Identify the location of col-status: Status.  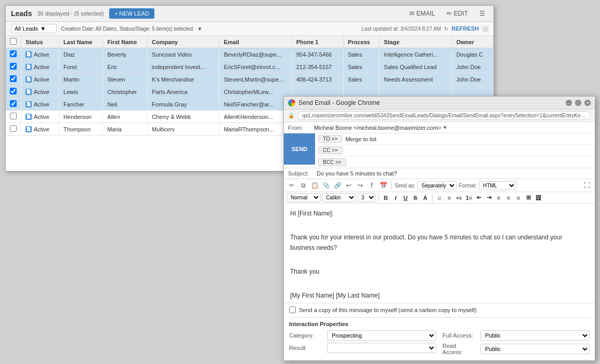
(41, 42).